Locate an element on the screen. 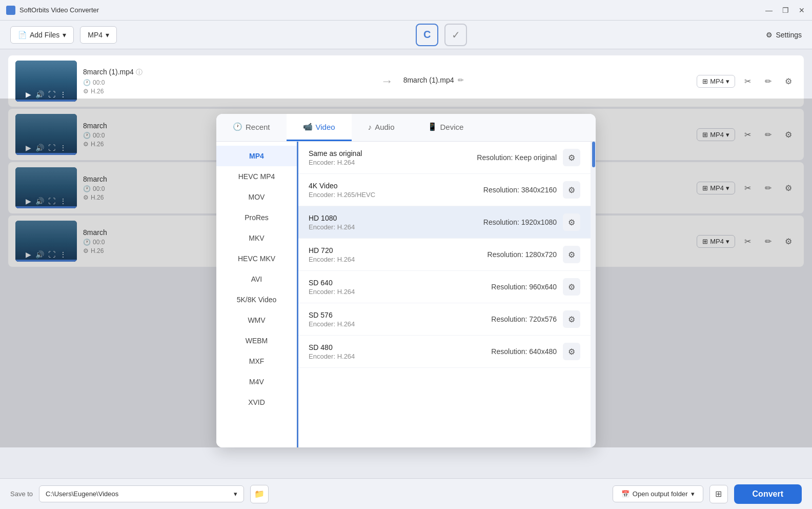 This screenshot has width=812, height=509. format-item-hevc-mkv: HEVC MKV is located at coordinates (256, 259).